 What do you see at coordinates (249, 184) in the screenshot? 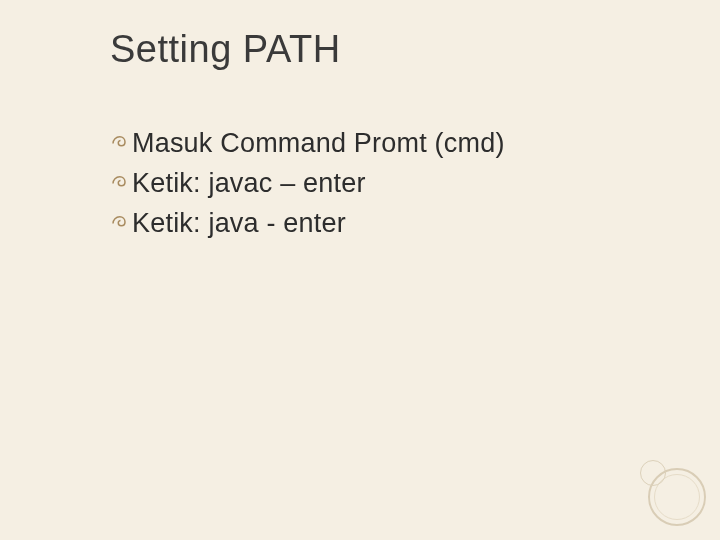
I see `bullet-text: Ketik: javac – enter` at bounding box center [249, 184].